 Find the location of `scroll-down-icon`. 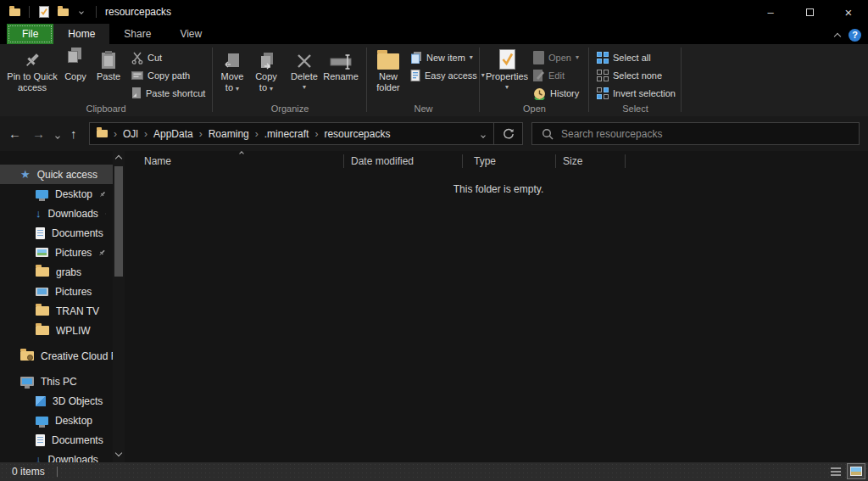

scroll-down-icon is located at coordinates (119, 453).